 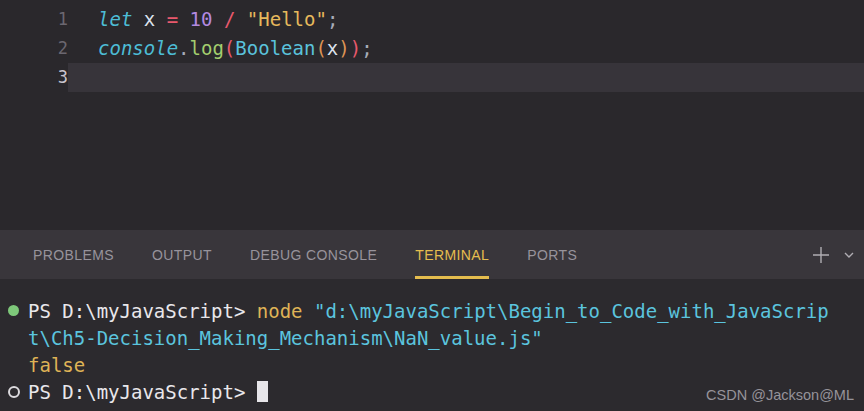 I want to click on terminal-line: false, so click(x=436, y=364).